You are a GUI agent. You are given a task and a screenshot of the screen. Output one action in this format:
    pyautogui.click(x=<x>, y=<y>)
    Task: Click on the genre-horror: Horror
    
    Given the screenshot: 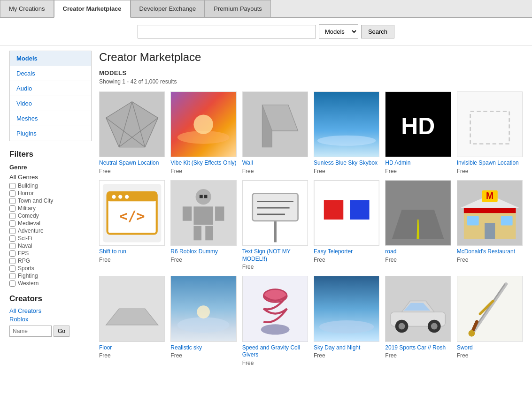 What is the action you would take?
    pyautogui.click(x=51, y=193)
    